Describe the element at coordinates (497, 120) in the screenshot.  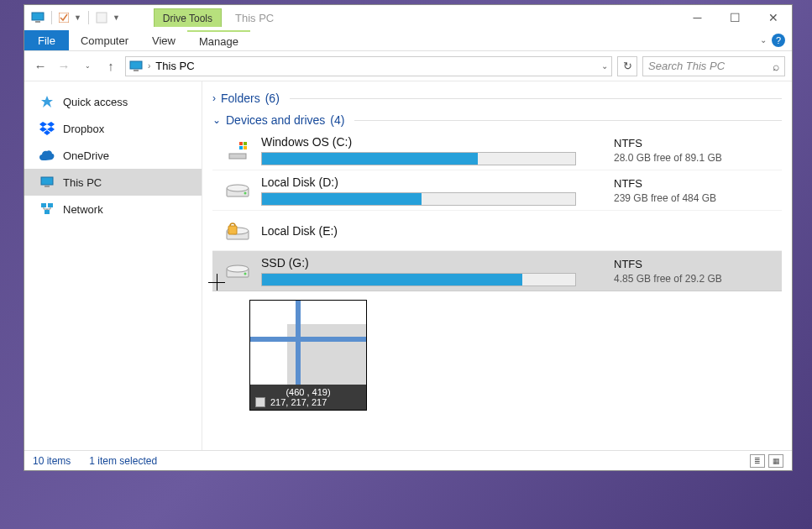
I see `group-header-devices: ⌄ Devices and drives (4)` at that location.